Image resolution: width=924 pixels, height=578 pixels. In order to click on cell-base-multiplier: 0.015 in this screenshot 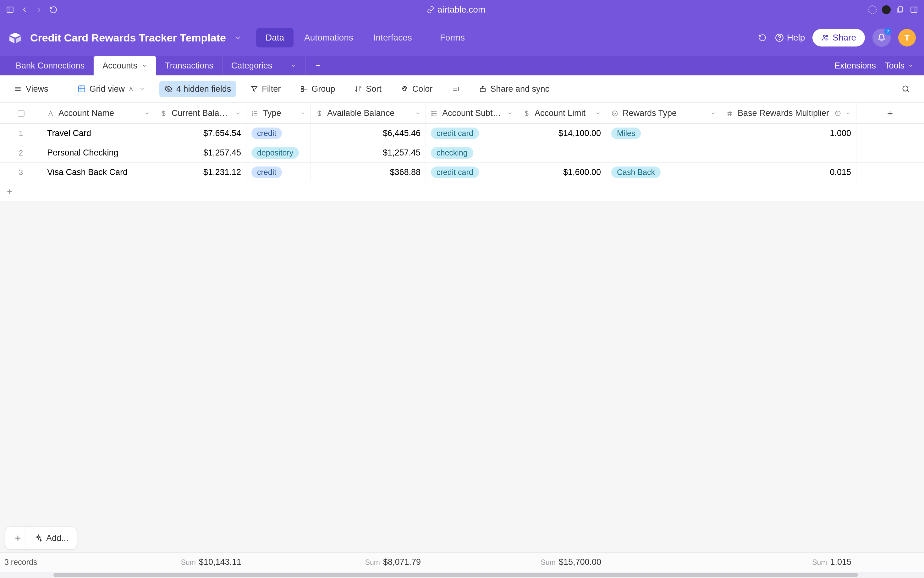, I will do `click(789, 172)`.